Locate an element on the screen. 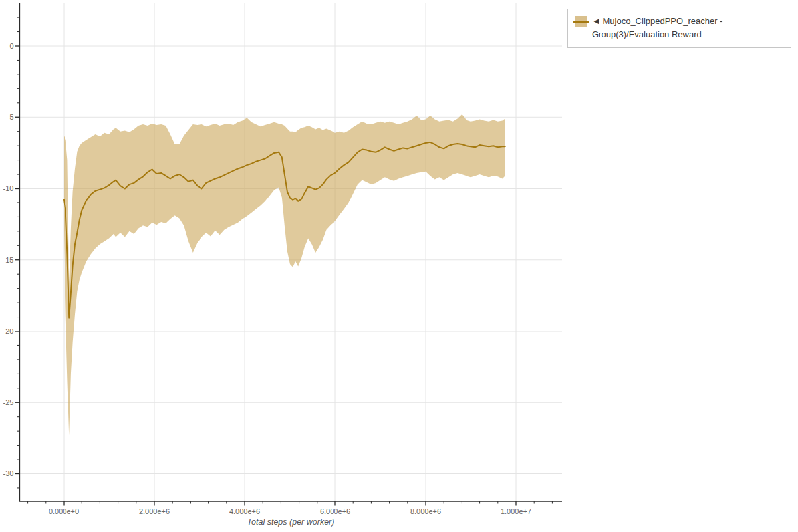 This screenshot has height=532, width=798. x-tick-label: 4.000e+6 is located at coordinates (245, 511).